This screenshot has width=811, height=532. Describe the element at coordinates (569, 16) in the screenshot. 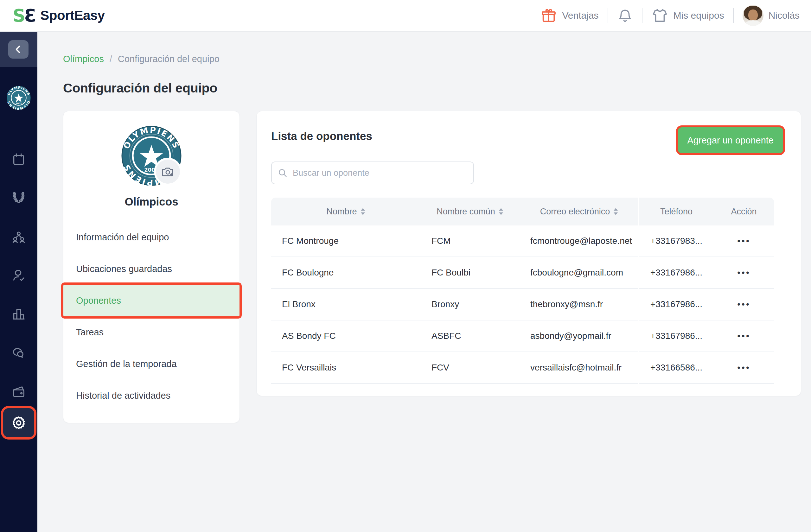

I see `ventajas-button: Ventajas` at that location.